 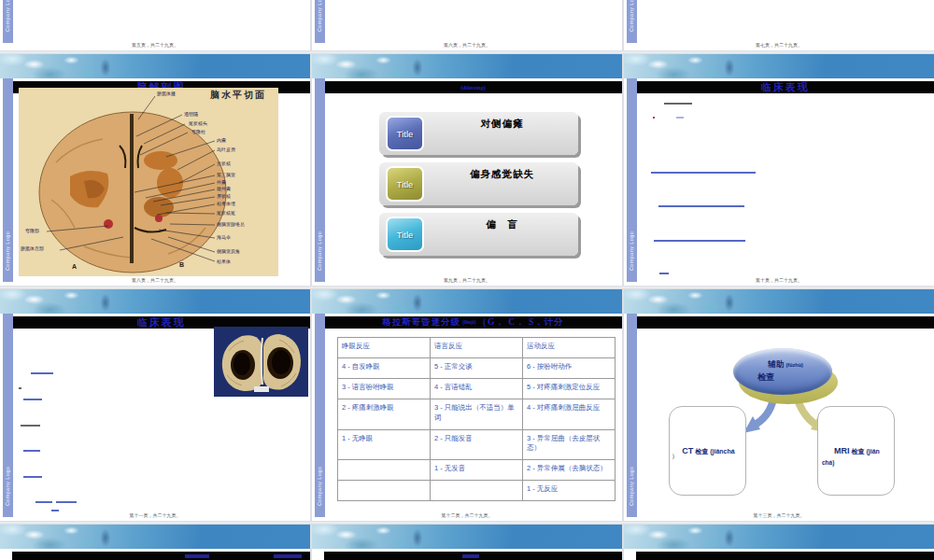 What do you see at coordinates (779, 25) in the screenshot?
I see `slide-thumbnail-page7: Company Logo 第七页，共二十九页。` at bounding box center [779, 25].